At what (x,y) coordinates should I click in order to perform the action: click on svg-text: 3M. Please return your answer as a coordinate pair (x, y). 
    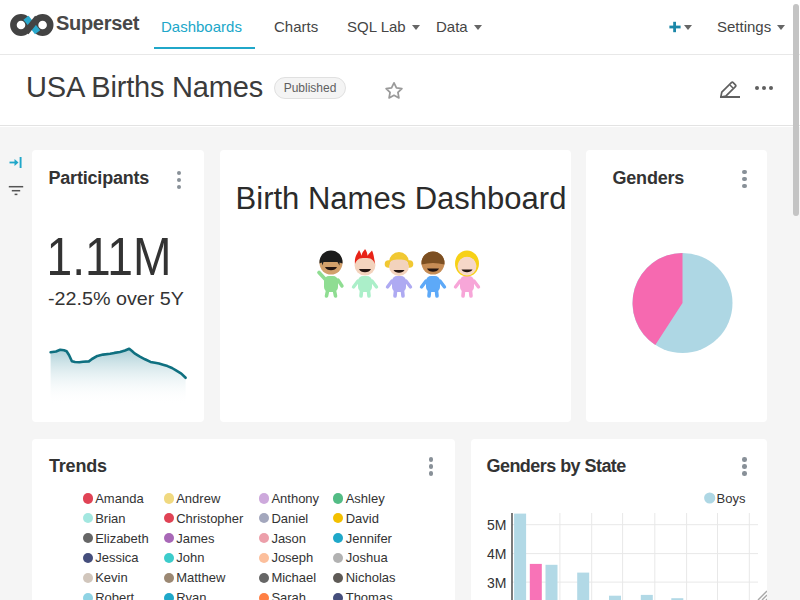
    Looking at the image, I should click on (496, 583).